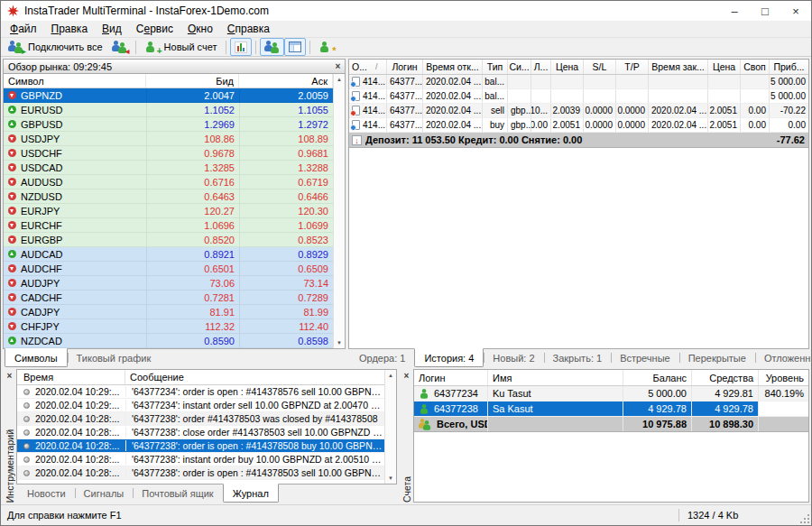 The width and height of the screenshot is (812, 526). What do you see at coordinates (556, 377) in the screenshot?
I see `accounts-col-1: Имя` at bounding box center [556, 377].